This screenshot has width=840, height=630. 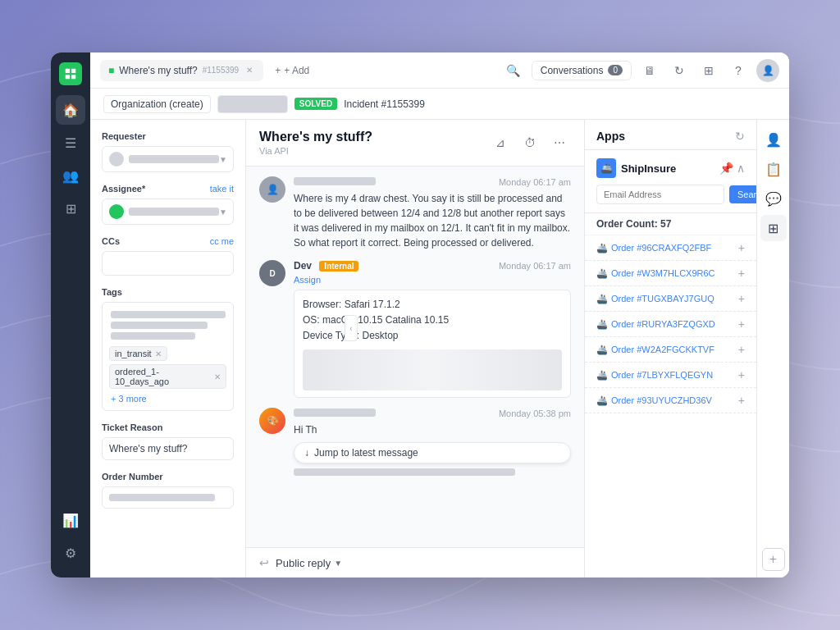 What do you see at coordinates (535, 413) in the screenshot?
I see `agent-message-time: Monday 05:38 pm` at bounding box center [535, 413].